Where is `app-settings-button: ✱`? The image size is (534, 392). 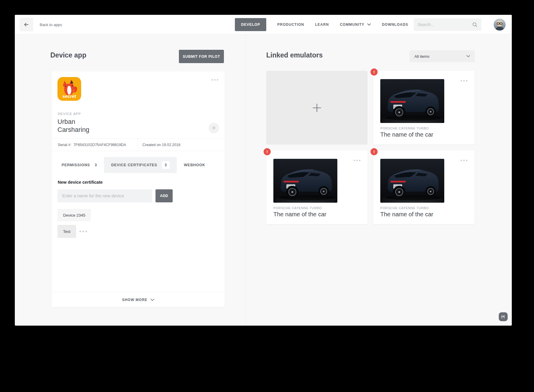 app-settings-button: ✱ is located at coordinates (214, 128).